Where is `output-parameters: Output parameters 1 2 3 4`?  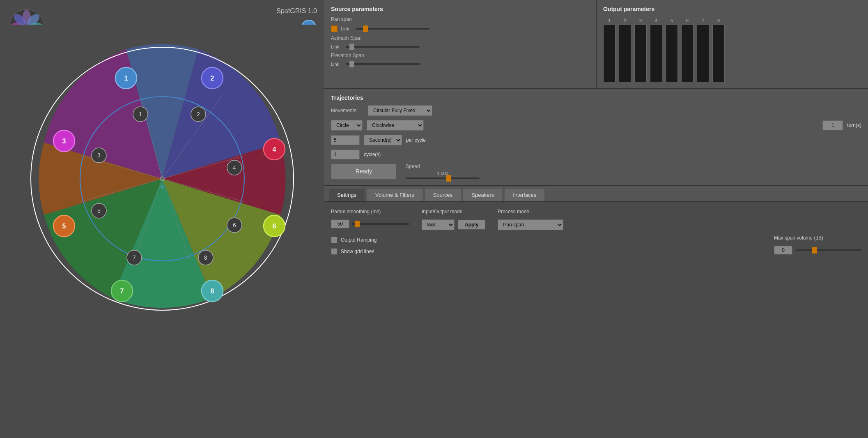
output-parameters: Output parameters 1 2 3 4 is located at coordinates (733, 44).